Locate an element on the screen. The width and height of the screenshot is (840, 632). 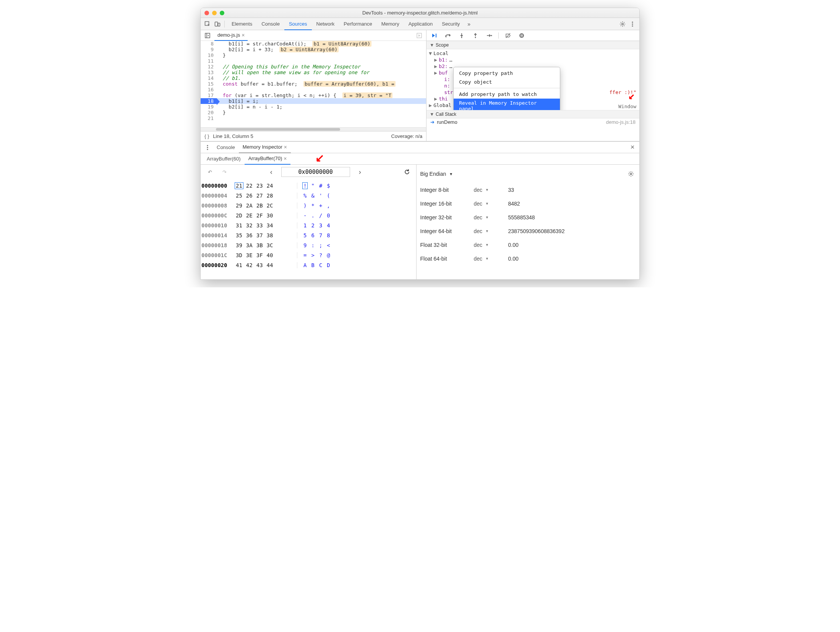
interp-row: Integer 32-bitdec▼555885348 is located at coordinates (528, 217).